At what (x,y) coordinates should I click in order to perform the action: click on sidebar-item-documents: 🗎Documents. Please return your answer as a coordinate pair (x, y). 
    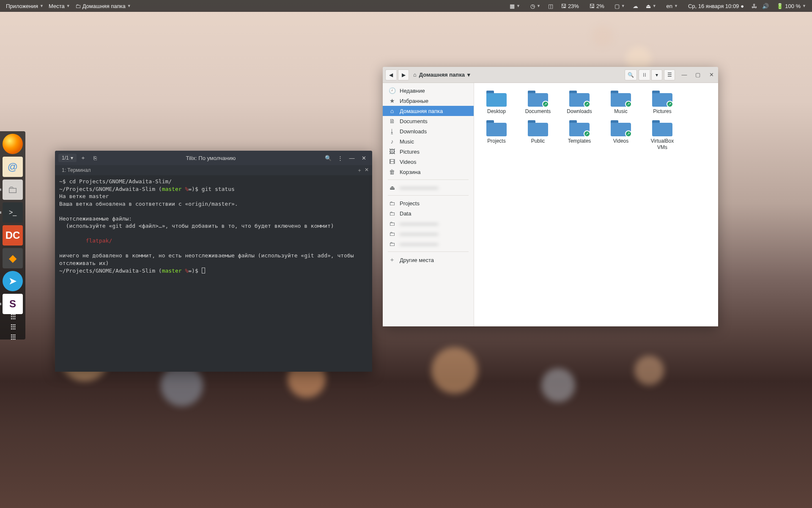
    Looking at the image, I should click on (428, 121).